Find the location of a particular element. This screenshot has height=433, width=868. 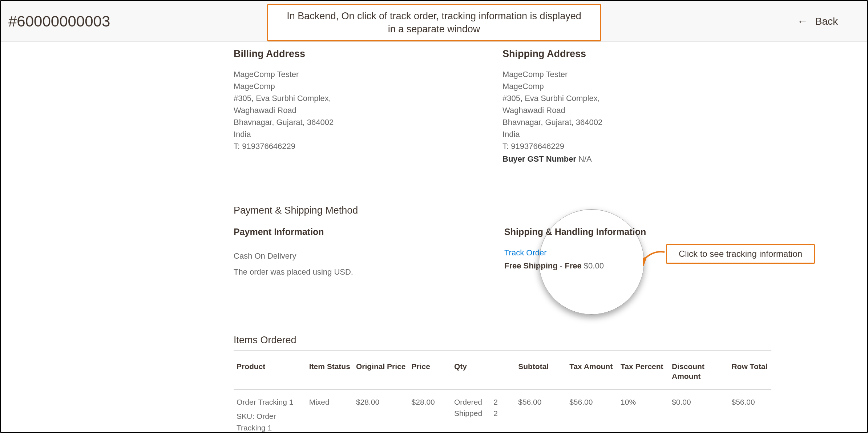

billing-street: #305, Eva Surbhi Complex, is located at coordinates (368, 98).